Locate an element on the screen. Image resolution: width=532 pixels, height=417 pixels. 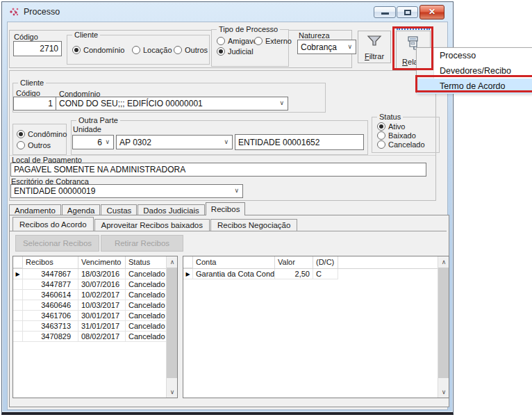
conta-grid-scrollbar: ∧ ∨ is located at coordinates (443, 327).